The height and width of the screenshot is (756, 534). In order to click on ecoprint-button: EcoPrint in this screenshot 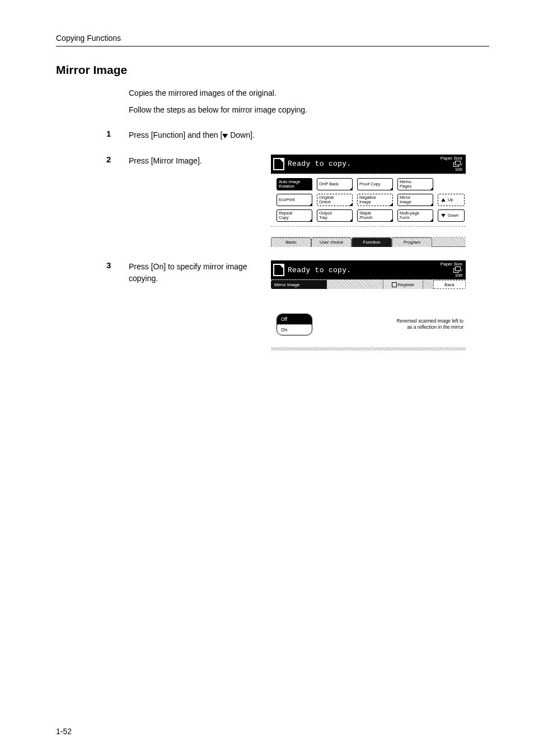, I will do `click(294, 200)`.